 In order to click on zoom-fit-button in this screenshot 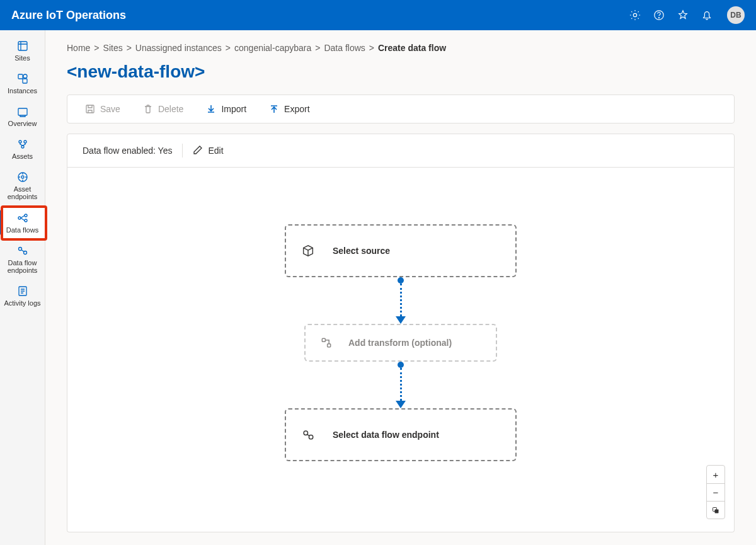, I will do `click(716, 510)`.